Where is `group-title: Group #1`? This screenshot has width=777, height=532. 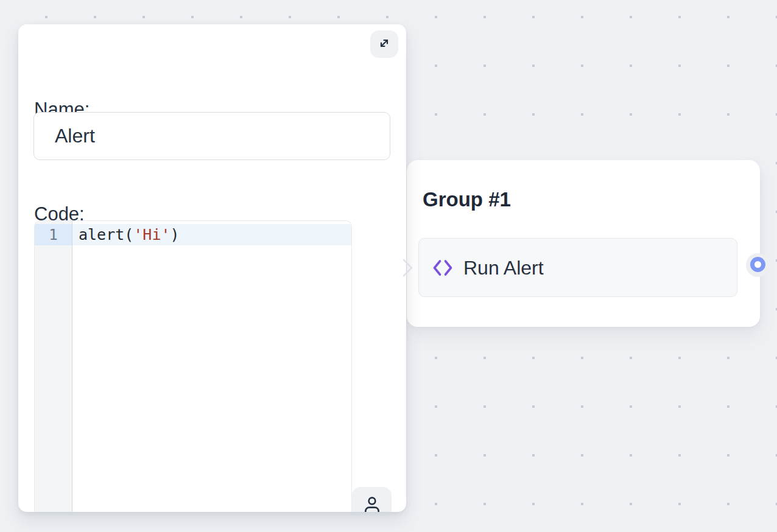
group-title: Group #1 is located at coordinates (466, 200).